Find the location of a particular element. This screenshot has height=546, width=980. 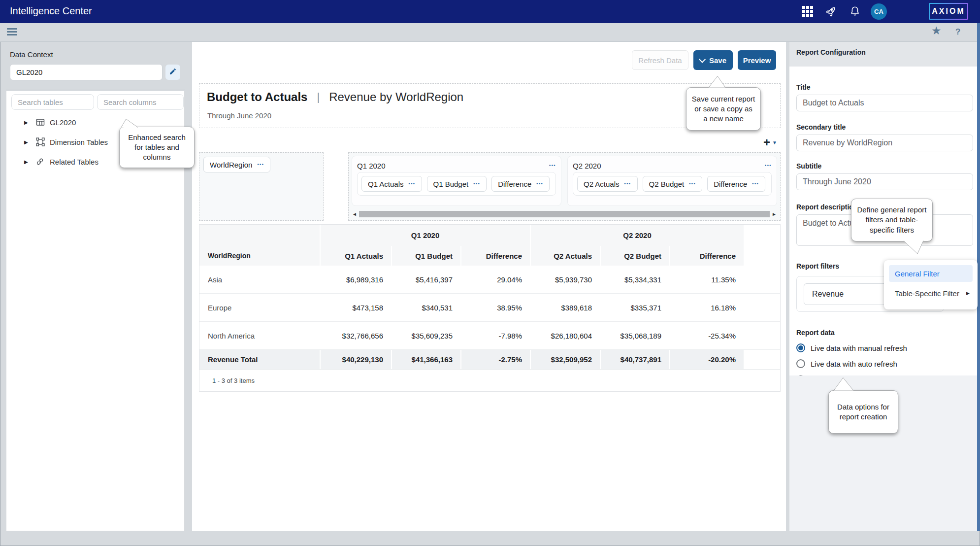

search-columns-input is located at coordinates (140, 102).